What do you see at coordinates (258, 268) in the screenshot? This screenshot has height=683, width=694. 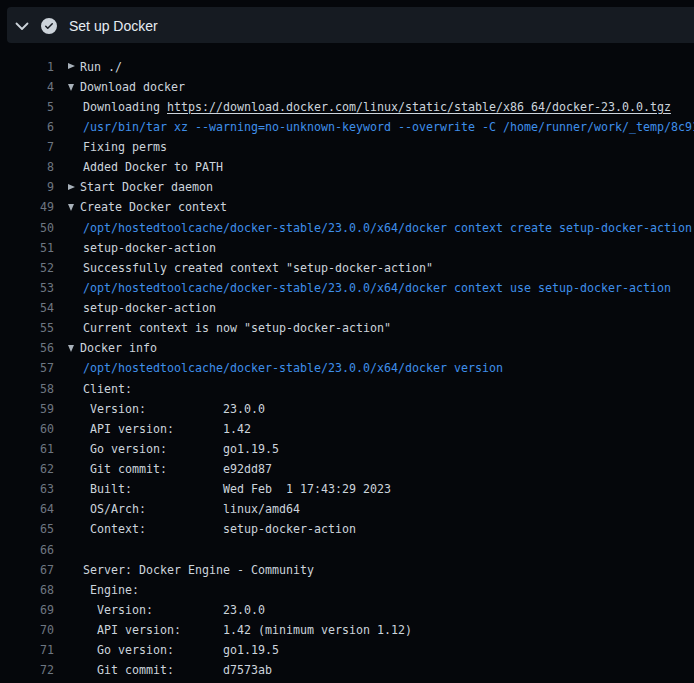 I see `log-text: Successfully created context "setup-dock…` at bounding box center [258, 268].